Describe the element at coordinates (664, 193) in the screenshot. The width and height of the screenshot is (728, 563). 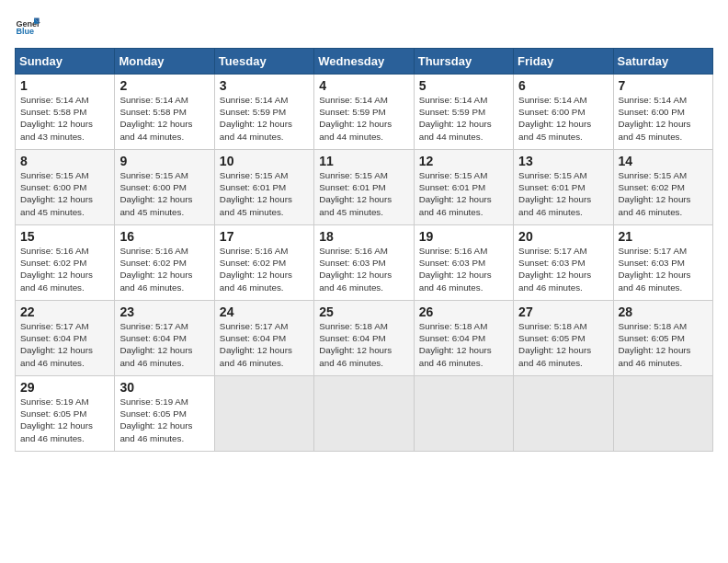
I see `day-info: Sunrise: 5:15 AM Sunset: 6:02 PM Dayligh…` at that location.